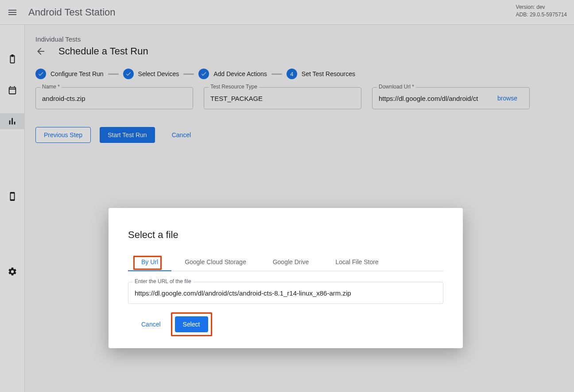 The height and width of the screenshot is (392, 574). Describe the element at coordinates (357, 262) in the screenshot. I see `tab-local: Local File Store` at that location.